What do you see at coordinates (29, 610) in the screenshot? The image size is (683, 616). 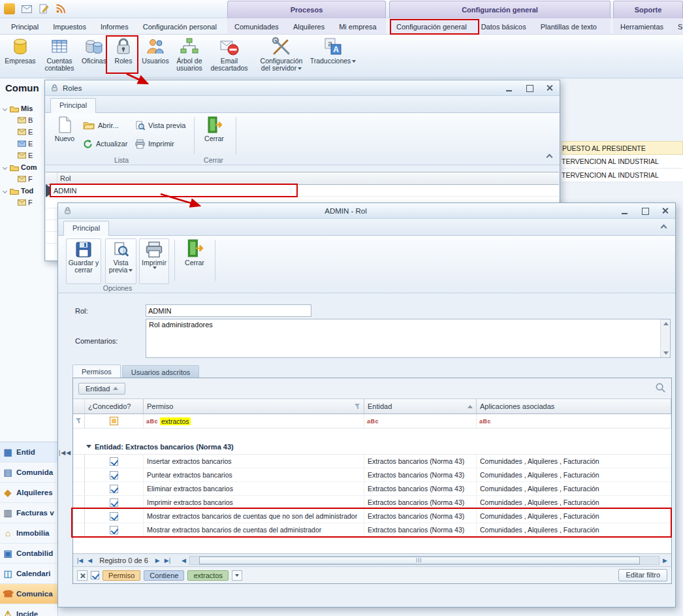 I see `module-incidencias: ⚠Incide` at bounding box center [29, 610].